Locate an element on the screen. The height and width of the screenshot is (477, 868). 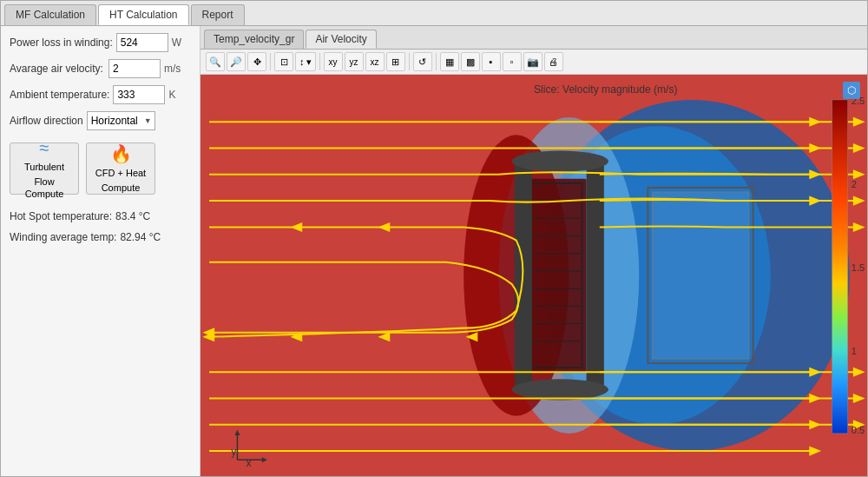
screenshot-button: 📷 is located at coordinates (533, 62).